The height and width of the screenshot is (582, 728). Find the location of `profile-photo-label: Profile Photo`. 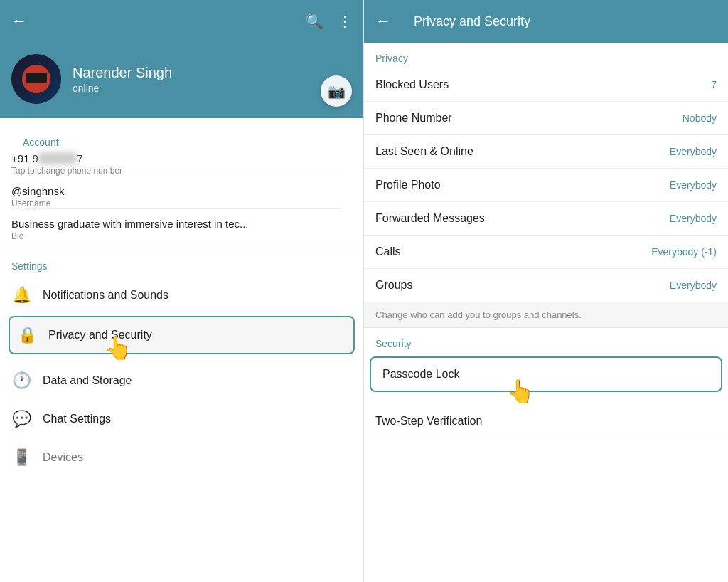

profile-photo-label: Profile Photo is located at coordinates (408, 185).